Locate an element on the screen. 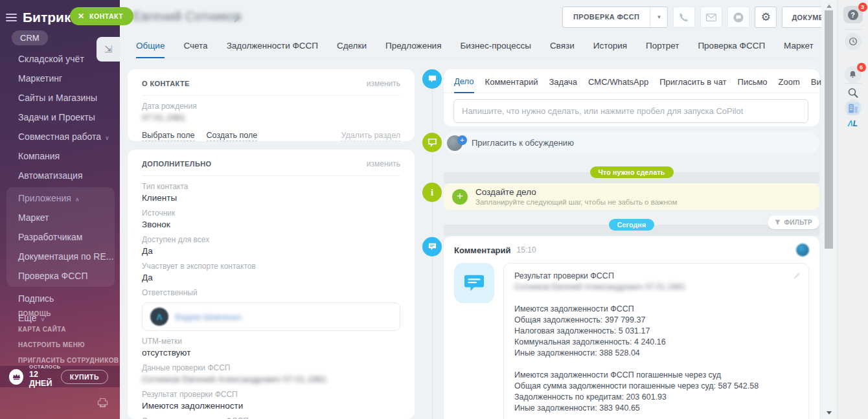  about-card-title: О КОНТАКТЕ is located at coordinates (166, 84).